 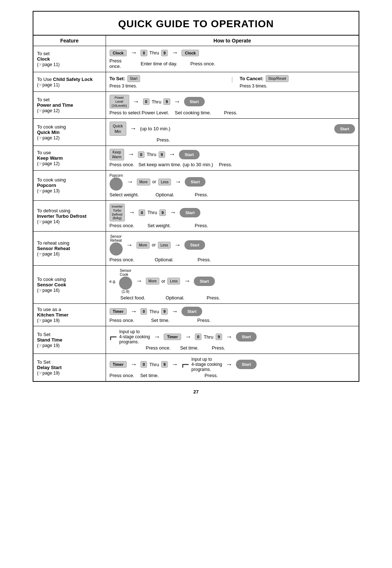 What do you see at coordinates (246, 337) in the screenshot?
I see `start-button-stand: Start` at bounding box center [246, 337].